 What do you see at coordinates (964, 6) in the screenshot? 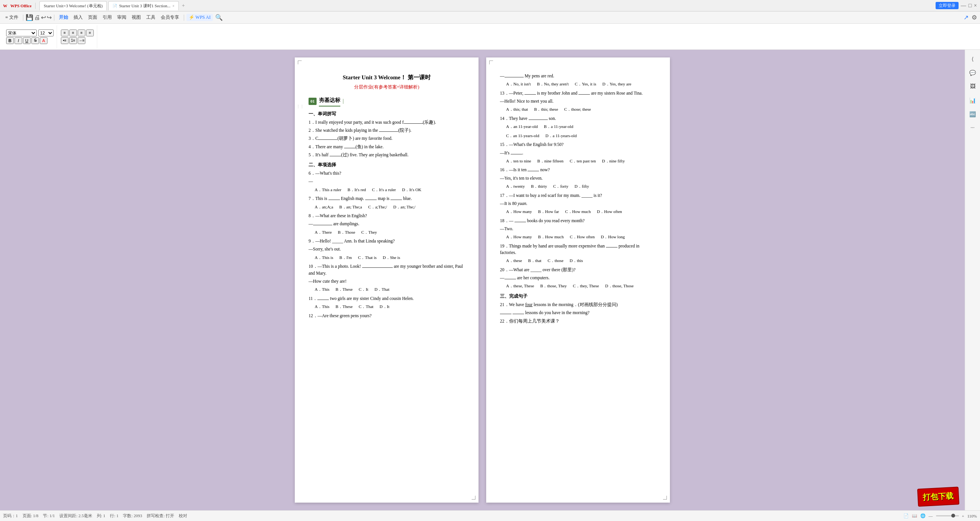
I see `minimize-button: —` at bounding box center [964, 6].